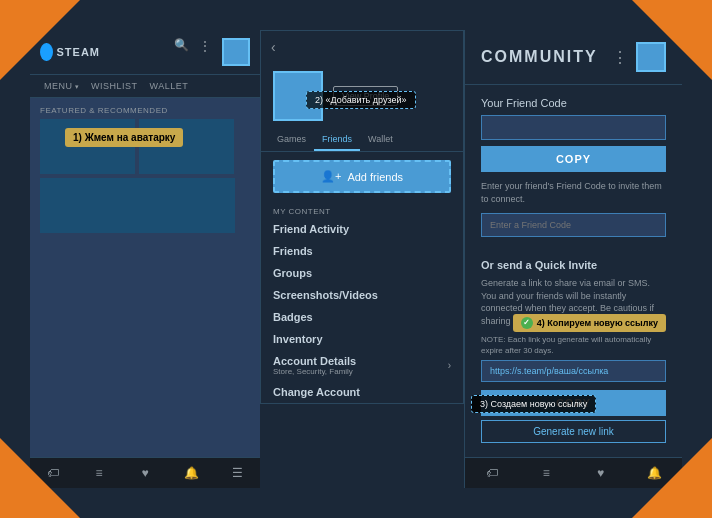 This screenshot has width=712, height=518. What do you see at coordinates (236, 52) in the screenshot?
I see `avatar-button` at bounding box center [236, 52].